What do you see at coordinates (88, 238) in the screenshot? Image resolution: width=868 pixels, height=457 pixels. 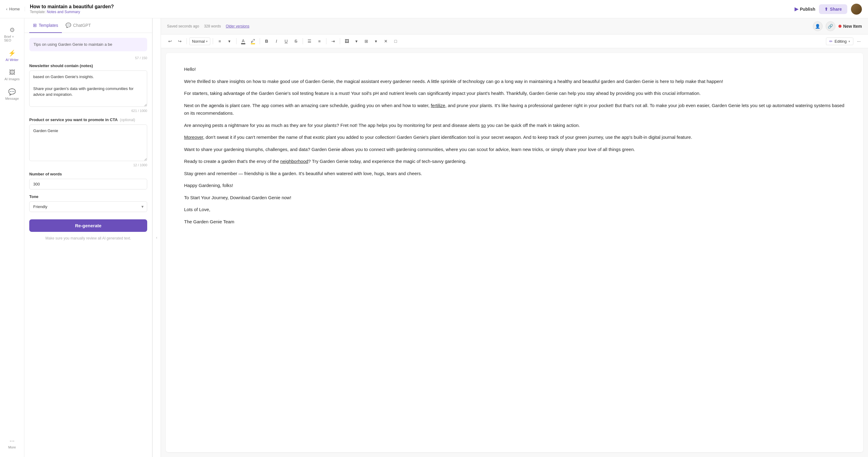 I see `disclaimer-text: Make sure you manually review all AI gen…` at bounding box center [88, 238].